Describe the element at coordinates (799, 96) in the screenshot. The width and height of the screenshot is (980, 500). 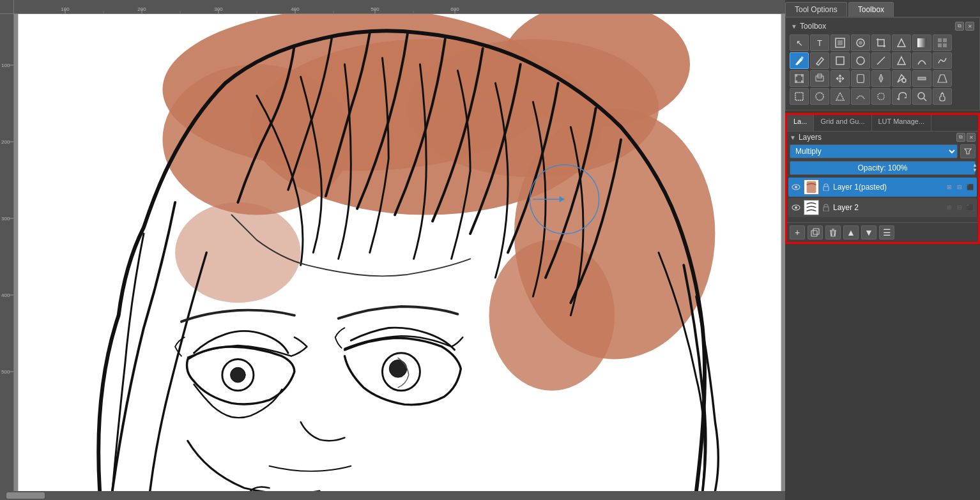
I see `tool-rect-select` at that location.